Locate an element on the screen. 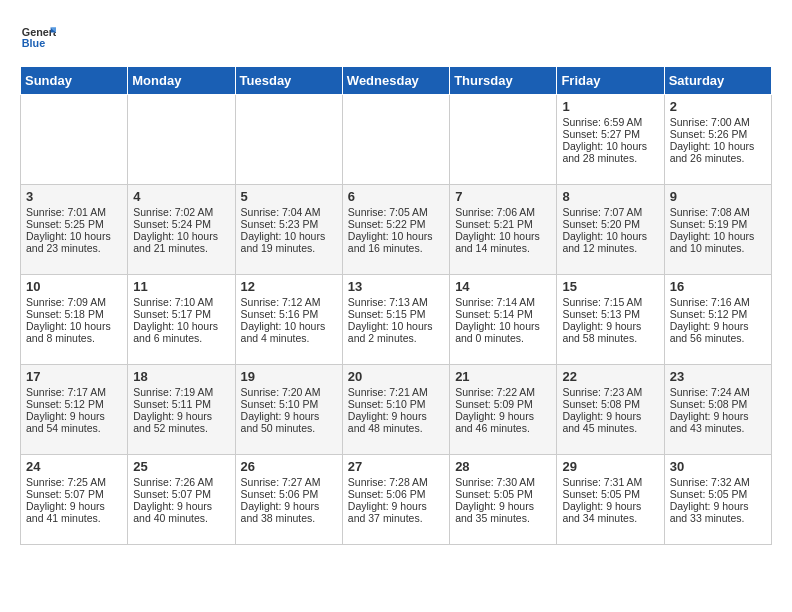 This screenshot has width=792, height=612. day-info: Sunrise: 7:02 AM is located at coordinates (181, 212).